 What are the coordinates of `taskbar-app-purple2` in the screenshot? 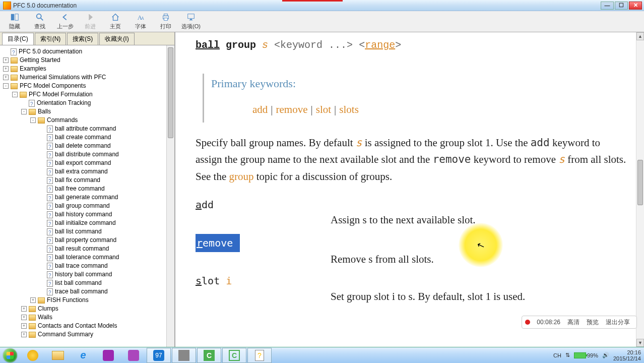 It's located at (134, 355).